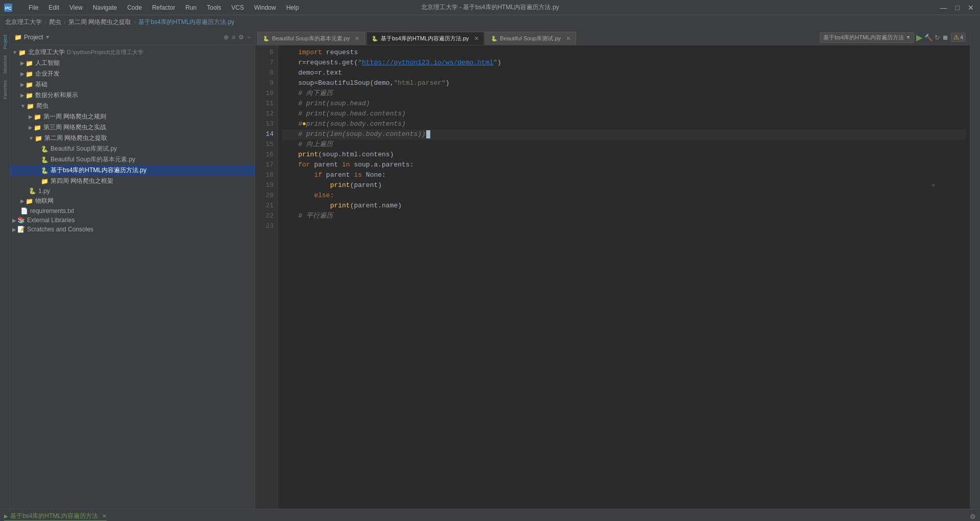 This screenshot has width=980, height=521. What do you see at coordinates (133, 74) in the screenshot?
I see `tree-item-enterprise: ▶ 📁 企业开发` at bounding box center [133, 74].